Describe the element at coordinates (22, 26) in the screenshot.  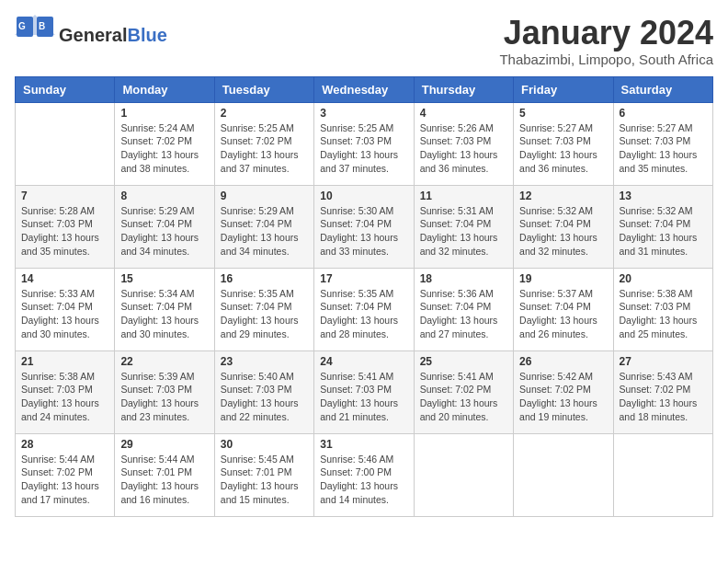
I see `svg-text: G` at that location.